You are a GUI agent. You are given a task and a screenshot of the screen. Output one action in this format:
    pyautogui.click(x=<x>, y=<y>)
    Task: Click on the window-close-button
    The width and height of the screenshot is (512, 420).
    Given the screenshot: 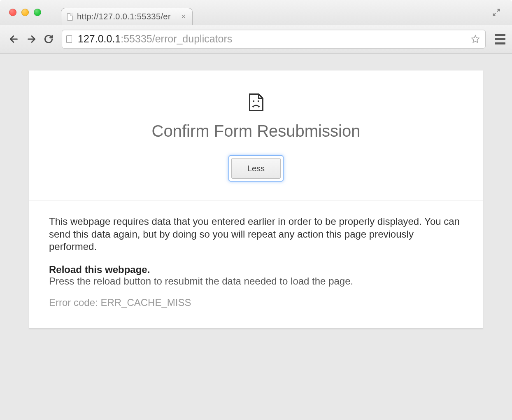 What is the action you would take?
    pyautogui.click(x=13, y=12)
    